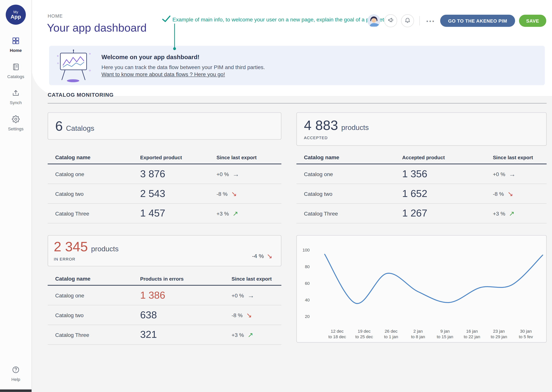  Describe the element at coordinates (280, 20) in the screenshot. I see `annotation-text: Example of main info, to welcome your us…` at that location.